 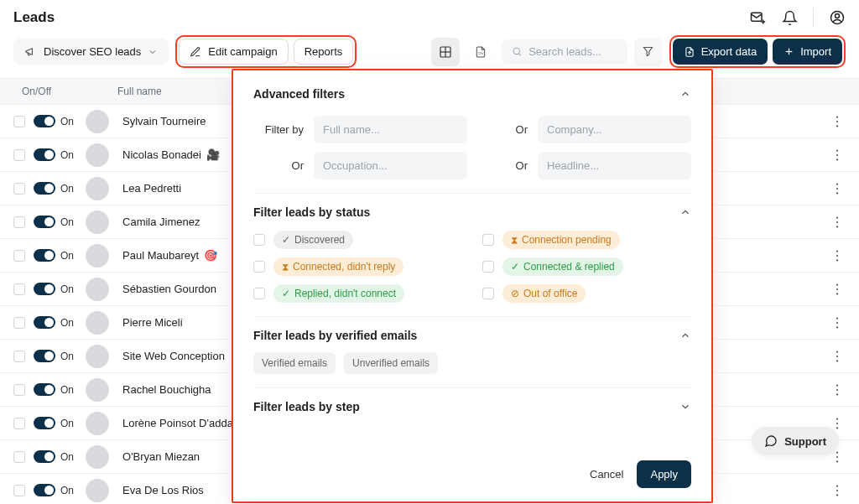 I want to click on emails-title: Filter leads by verified emails, so click(x=336, y=335).